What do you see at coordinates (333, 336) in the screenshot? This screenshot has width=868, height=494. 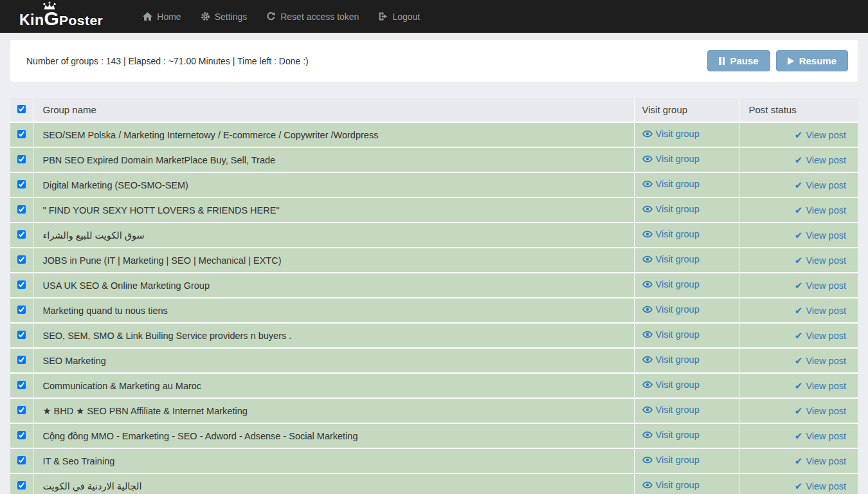 I see `group-name-cell: SEO, SEM, SMO & Link Builing Service pro…` at bounding box center [333, 336].